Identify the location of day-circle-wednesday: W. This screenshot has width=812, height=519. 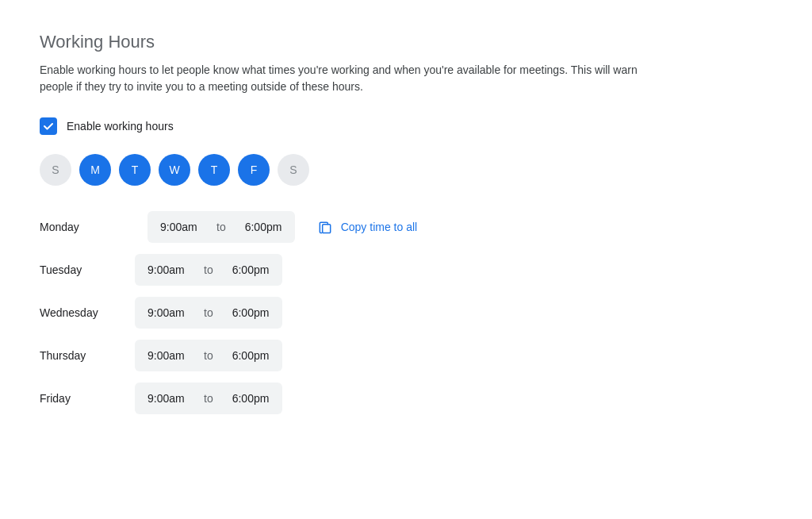
(174, 170).